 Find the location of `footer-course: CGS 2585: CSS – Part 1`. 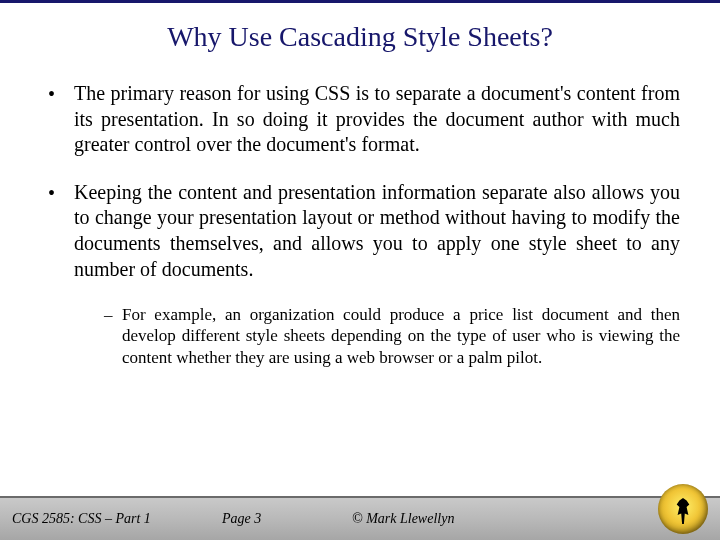

footer-course: CGS 2585: CSS – Part 1 is located at coordinates (117, 519).